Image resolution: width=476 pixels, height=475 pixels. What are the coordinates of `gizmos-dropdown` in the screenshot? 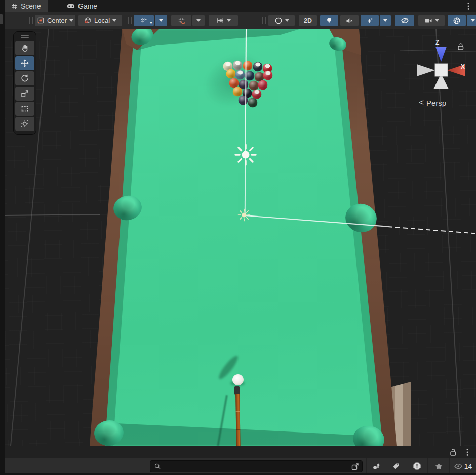 It's located at (471, 20).